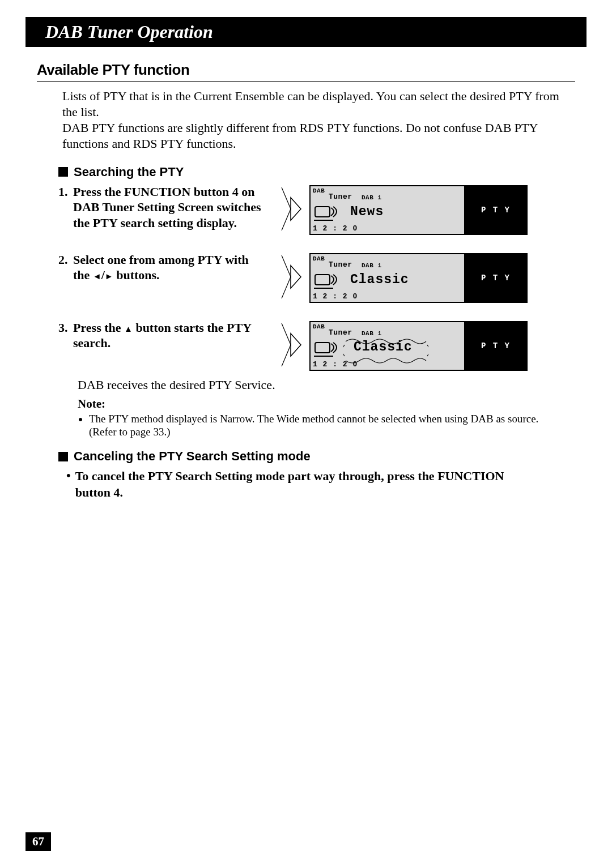 This screenshot has height=868, width=612. Describe the element at coordinates (304, 485) in the screenshot. I see `cancel-instruction: • To cancel the PTY Search Setting mode …` at that location.